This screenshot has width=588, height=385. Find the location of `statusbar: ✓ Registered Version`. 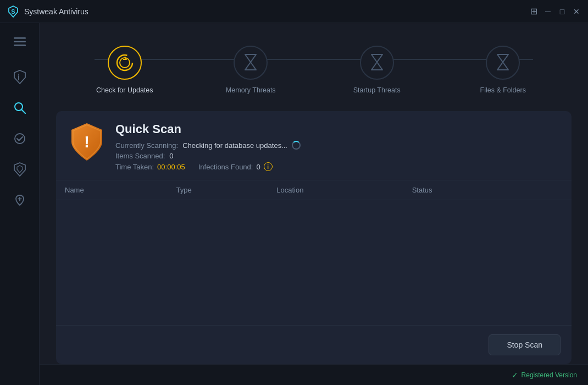

statusbar: ✓ Registered Version is located at coordinates (314, 375).